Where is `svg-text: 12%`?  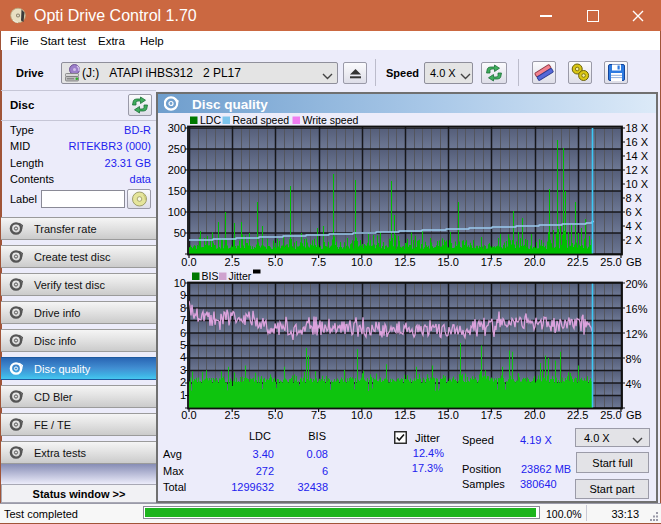 svg-text: 12% is located at coordinates (637, 334).